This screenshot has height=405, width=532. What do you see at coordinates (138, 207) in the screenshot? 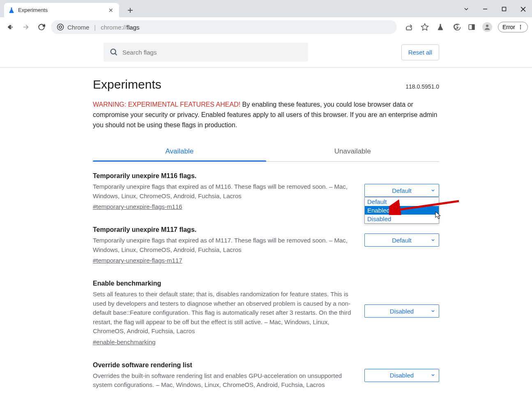
I see `flag-link: #temporary-unexpire-flags-m116` at bounding box center [138, 207].